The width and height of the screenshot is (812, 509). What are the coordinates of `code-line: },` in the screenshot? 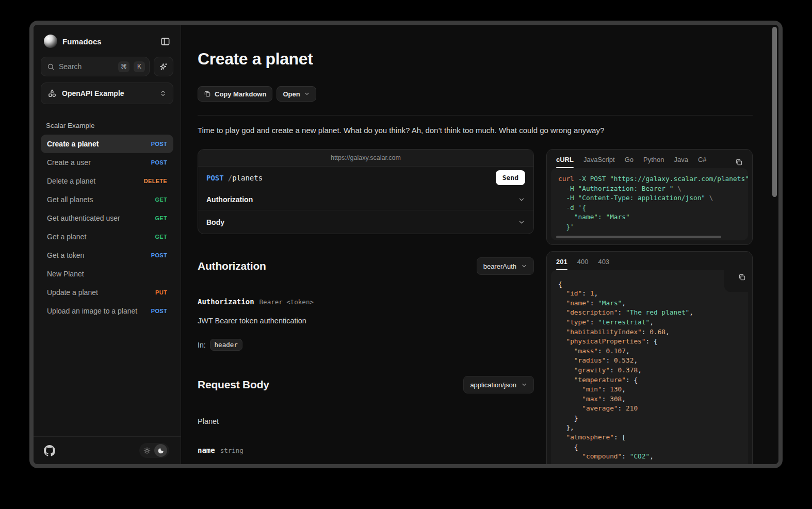 It's located at (649, 428).